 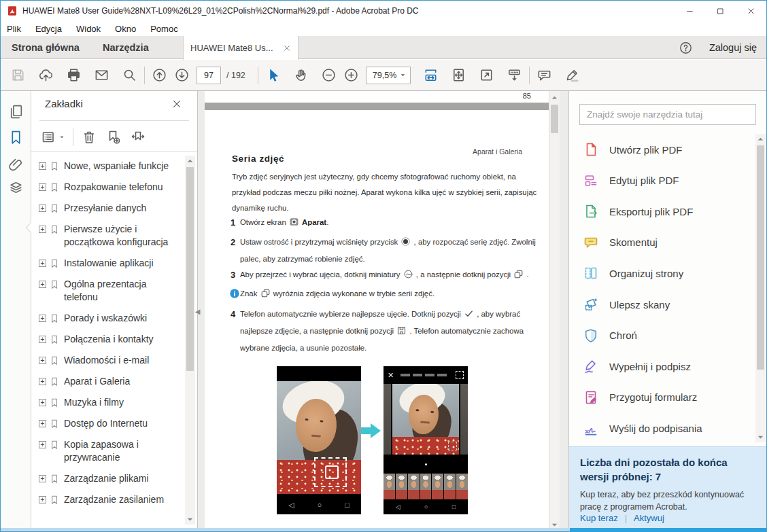 I want to click on print-button, so click(x=73, y=75).